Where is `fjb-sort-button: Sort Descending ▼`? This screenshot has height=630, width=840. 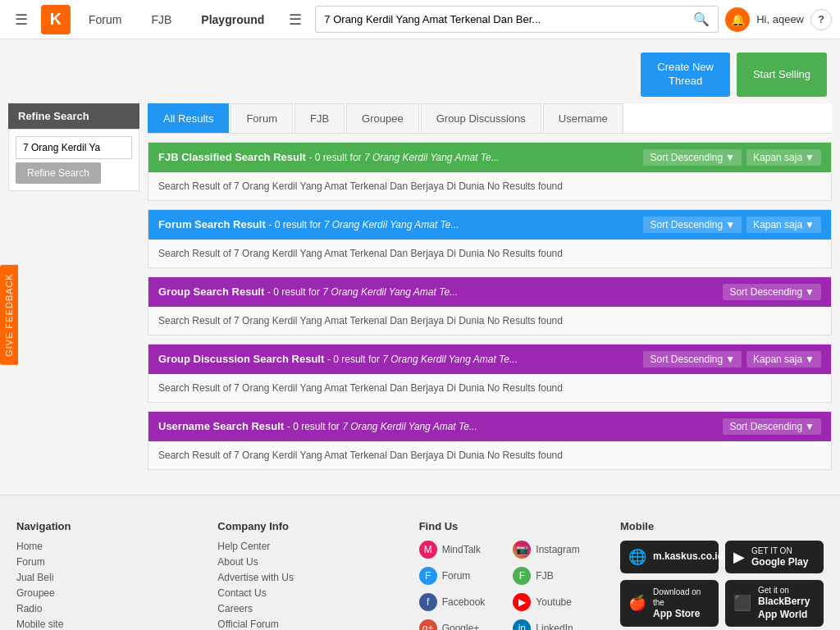 fjb-sort-button: Sort Descending ▼ is located at coordinates (692, 158).